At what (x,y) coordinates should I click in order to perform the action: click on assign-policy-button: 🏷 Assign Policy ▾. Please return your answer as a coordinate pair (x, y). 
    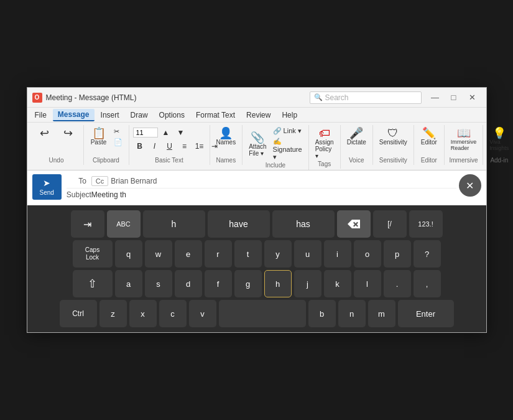
    Looking at the image, I should click on (325, 143).